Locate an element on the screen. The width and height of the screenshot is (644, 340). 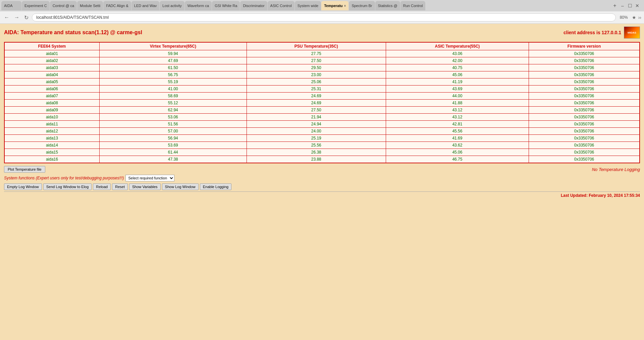
no-logging-status: No Temperature Logging is located at coordinates (616, 170).